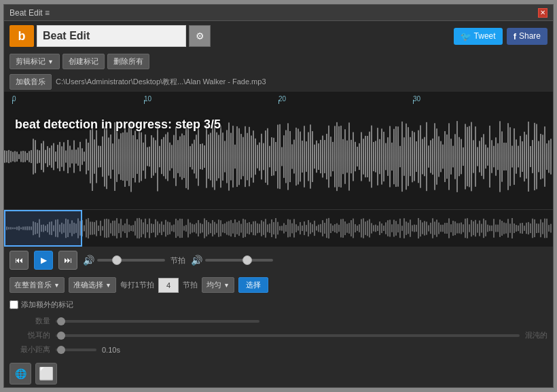  Describe the element at coordinates (88, 260) in the screenshot. I see `volume-icon: 🔊` at that location.